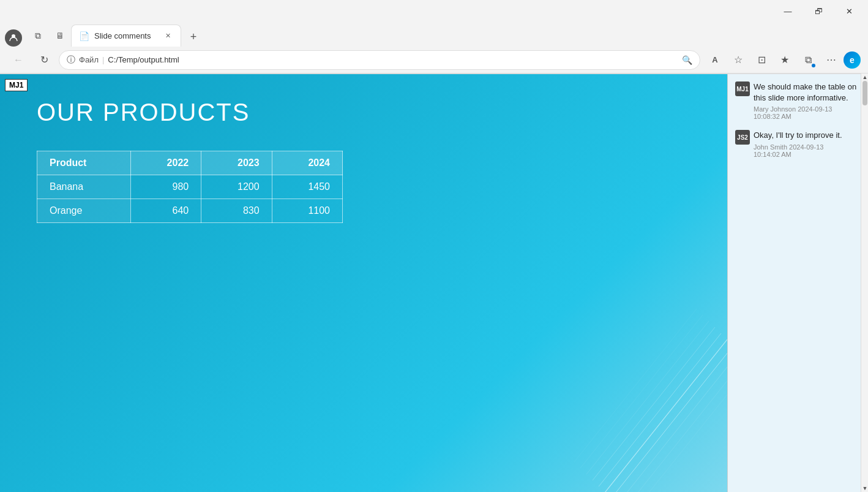  What do you see at coordinates (808, 60) in the screenshot?
I see `collections-button: ⧉` at bounding box center [808, 60].